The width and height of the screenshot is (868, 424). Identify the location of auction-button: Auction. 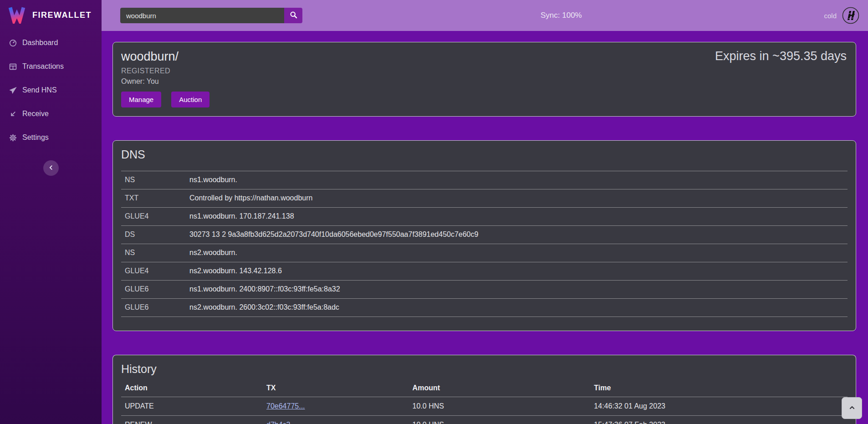
(190, 99).